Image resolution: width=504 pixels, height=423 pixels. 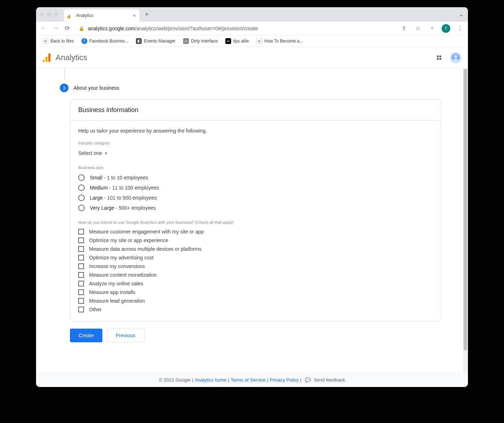 What do you see at coordinates (439, 58) in the screenshot?
I see `google-apps-icon` at bounding box center [439, 58].